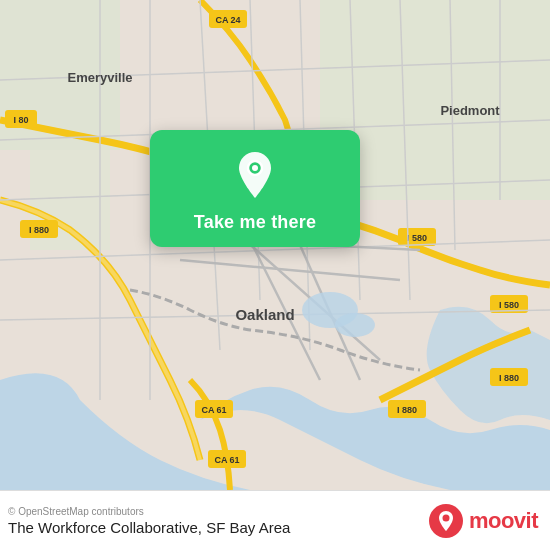  What do you see at coordinates (446, 521) in the screenshot?
I see `moovit-icon` at bounding box center [446, 521].